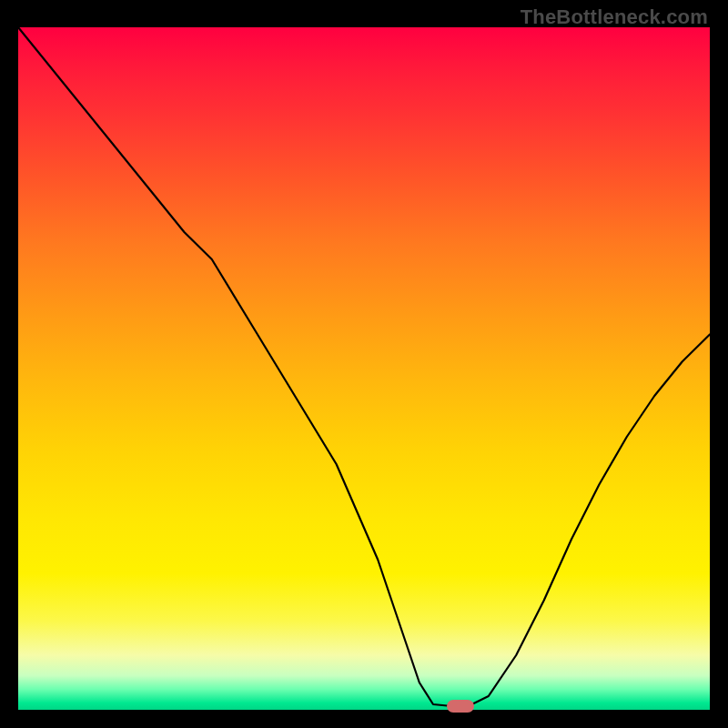  What do you see at coordinates (460, 706) in the screenshot?
I see `optimum-marker` at bounding box center [460, 706].